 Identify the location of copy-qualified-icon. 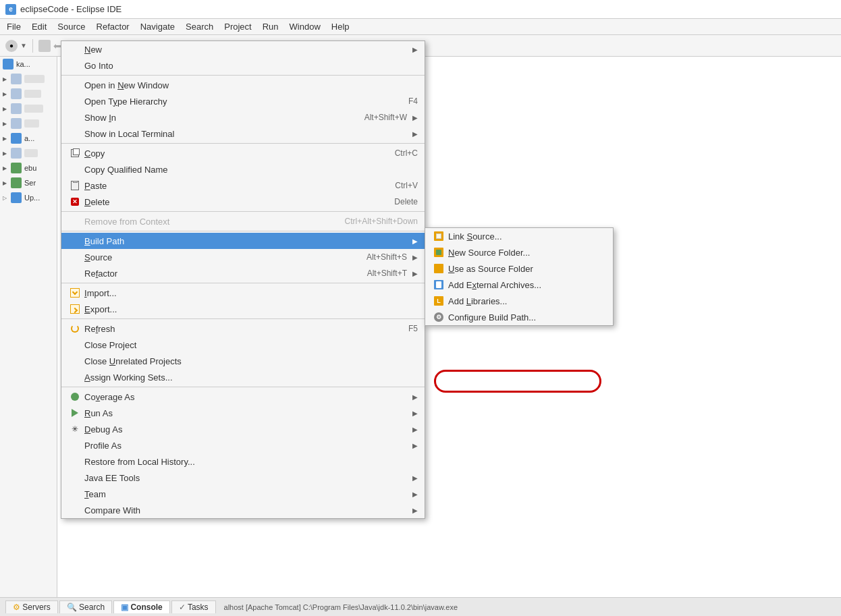
(75, 169).